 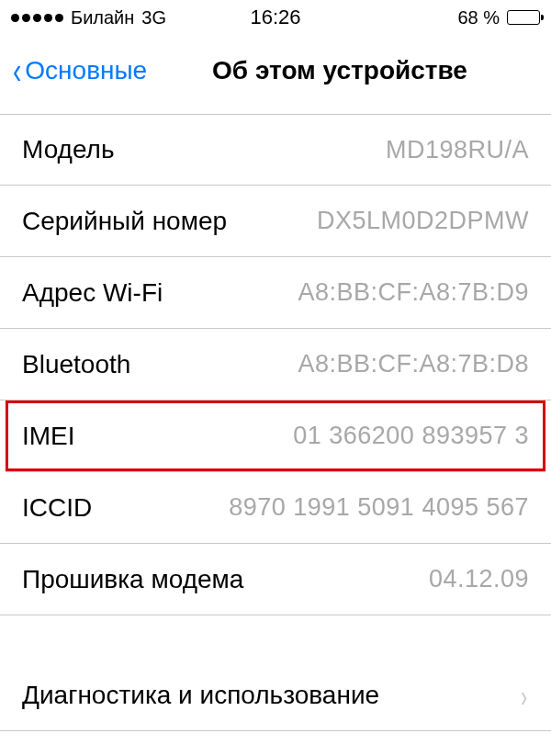 What do you see at coordinates (103, 18) in the screenshot?
I see `carrier-label: Билайн` at bounding box center [103, 18].